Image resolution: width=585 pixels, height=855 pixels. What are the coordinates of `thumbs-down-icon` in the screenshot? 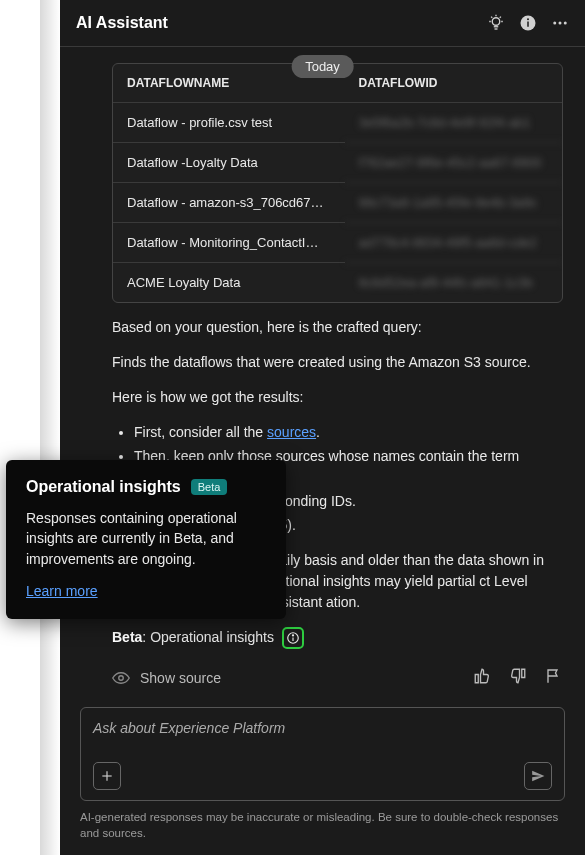 It's located at (518, 678).